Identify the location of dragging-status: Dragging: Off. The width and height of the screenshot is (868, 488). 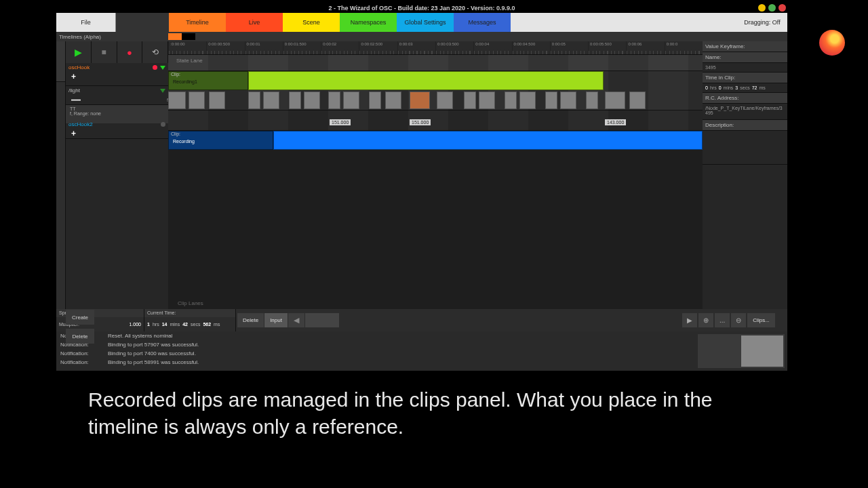
(762, 22).